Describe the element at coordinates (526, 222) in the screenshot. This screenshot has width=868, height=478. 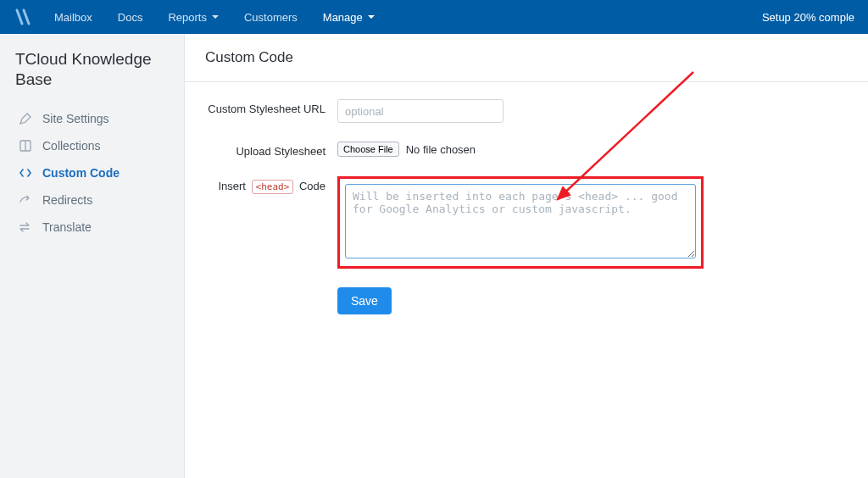
I see `row-insert-head: Insert <head> Code` at that location.